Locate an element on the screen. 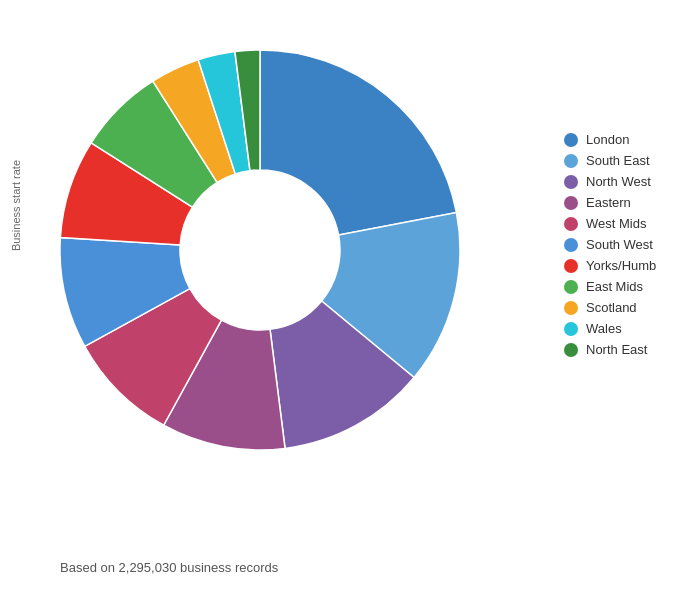 The width and height of the screenshot is (700, 600). legend-label: Eastern is located at coordinates (608, 202).